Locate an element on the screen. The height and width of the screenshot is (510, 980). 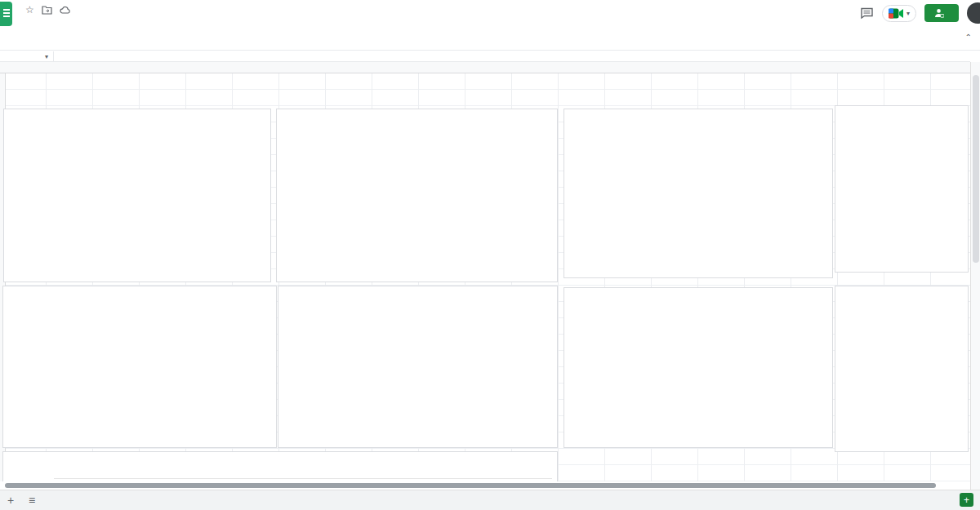
star-icon: ☆ is located at coordinates (29, 10).